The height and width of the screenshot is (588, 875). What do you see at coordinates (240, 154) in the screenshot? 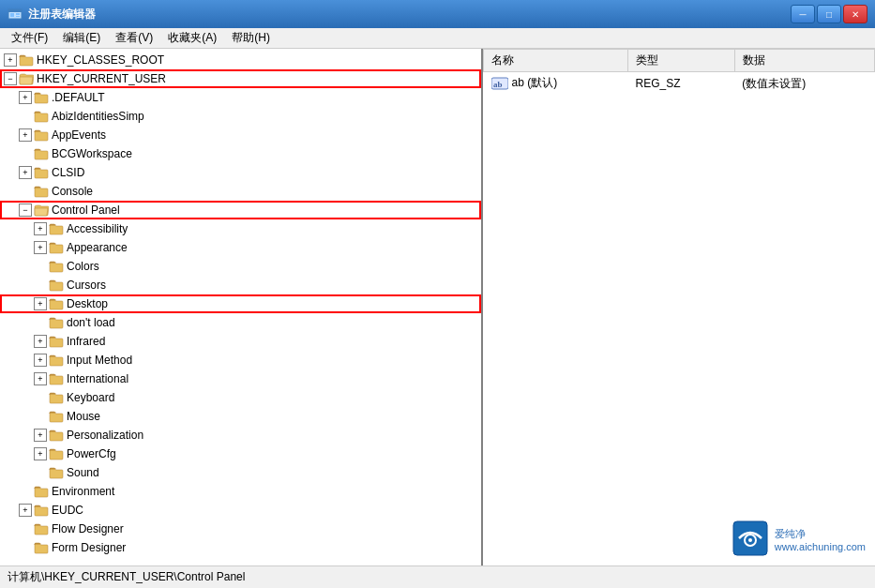
I see `tree-item: BCGWorkspace` at bounding box center [240, 154].